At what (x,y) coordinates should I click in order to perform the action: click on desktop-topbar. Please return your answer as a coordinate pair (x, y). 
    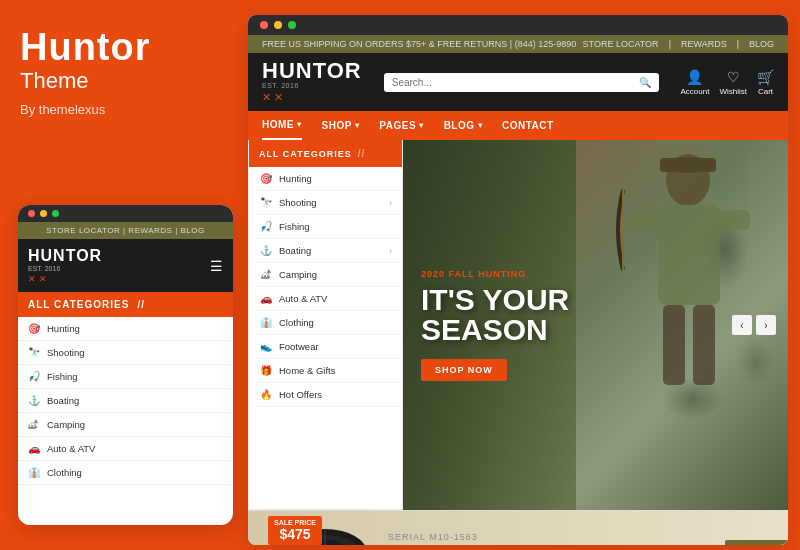
    Looking at the image, I should click on (518, 25).